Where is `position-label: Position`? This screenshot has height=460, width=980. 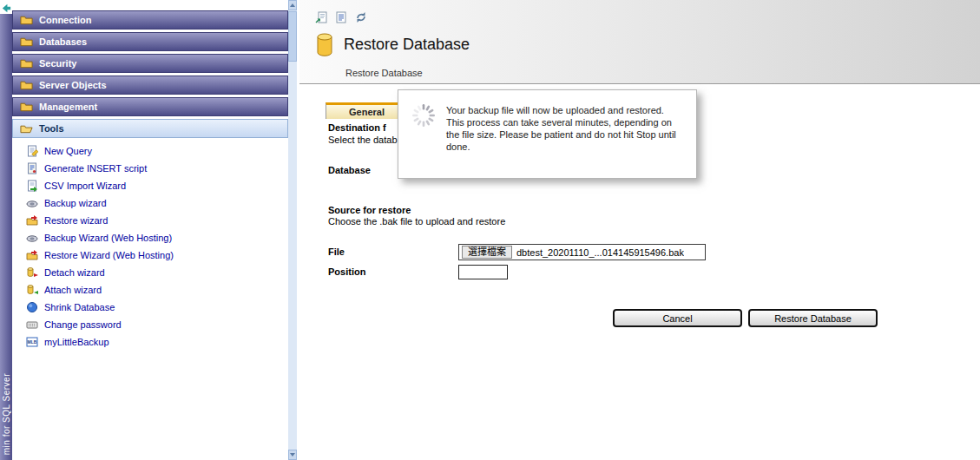 position-label: Position is located at coordinates (347, 272).